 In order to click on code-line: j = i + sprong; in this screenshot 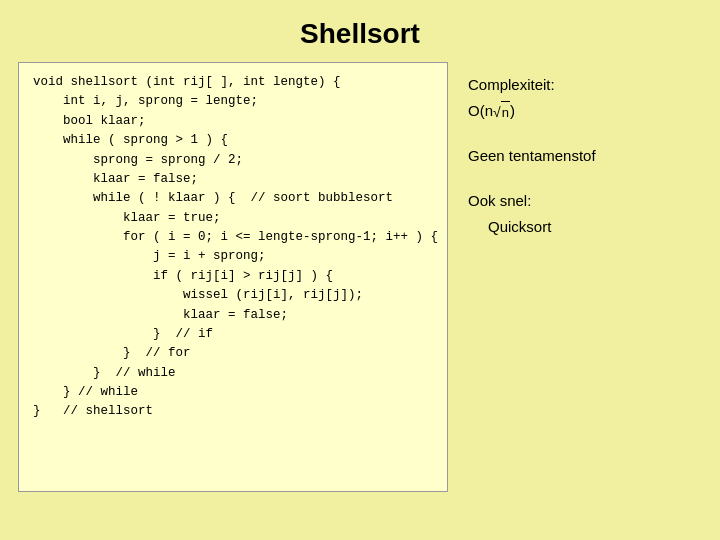, I will do `click(233, 256)`.